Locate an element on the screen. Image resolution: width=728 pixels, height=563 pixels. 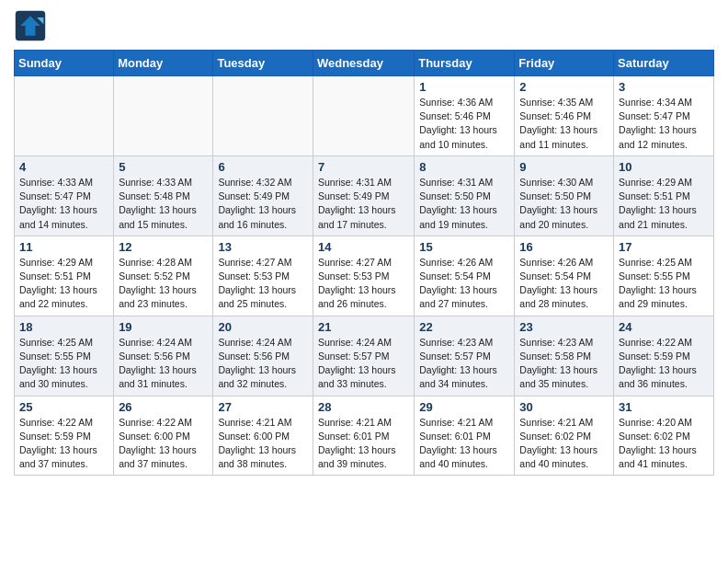
calendar-cell: 6Sunrise: 4:32 AM Sunset: 5:49 PM Daylig… is located at coordinates (263, 195).